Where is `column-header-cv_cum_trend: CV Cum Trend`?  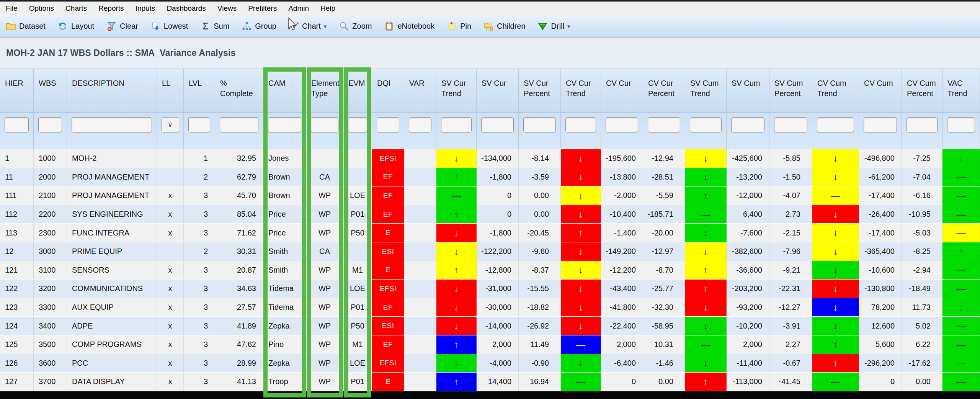 column-header-cv_cum_trend: CV Cum Trend is located at coordinates (836, 90).